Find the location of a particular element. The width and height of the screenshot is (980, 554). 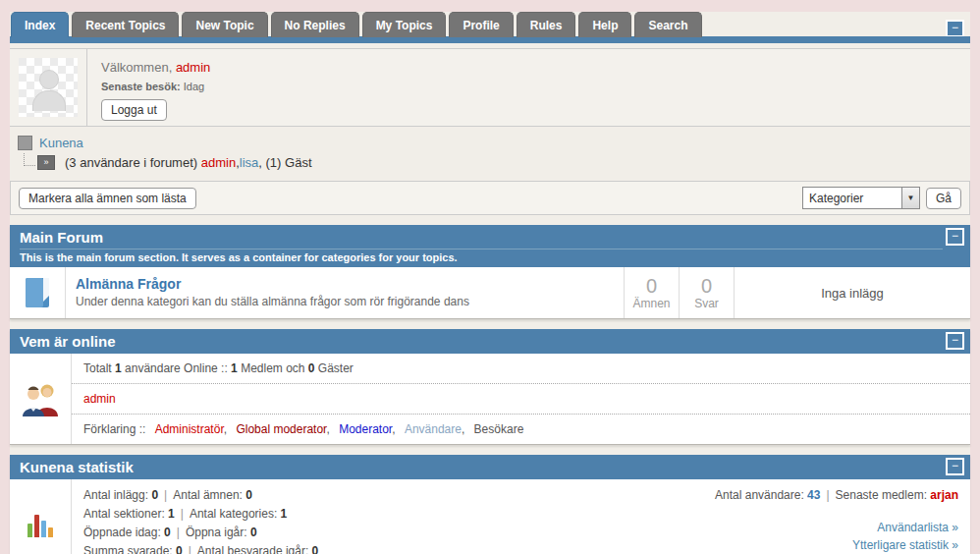

legend-label: Förklaring :: is located at coordinates (116, 429).